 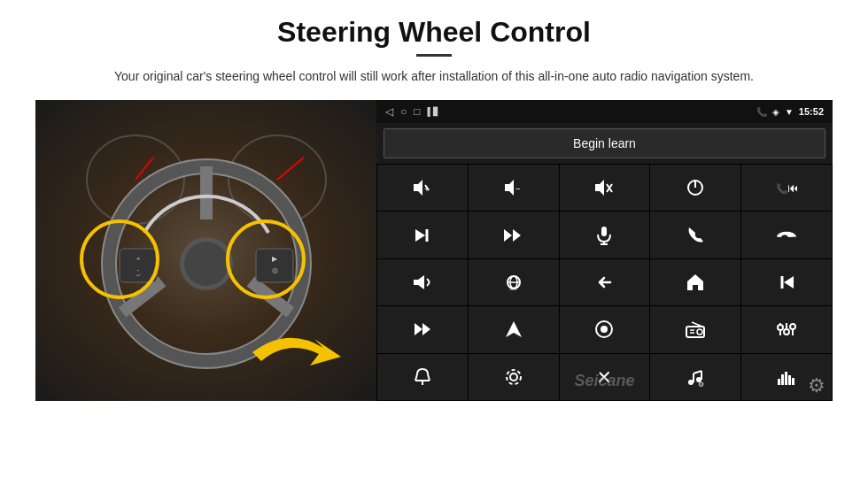 What do you see at coordinates (695, 282) in the screenshot?
I see `home-button` at bounding box center [695, 282].